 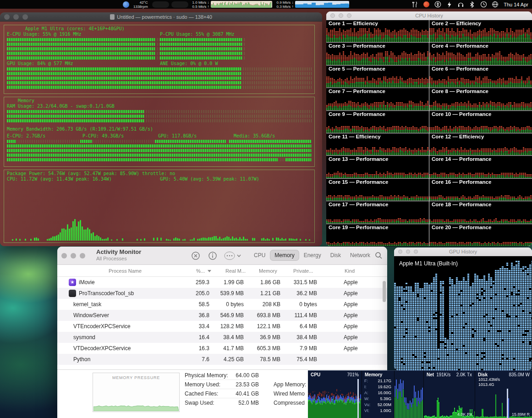 I want to click on process-row: VTDecoderXPCService16.341.7 MB605.3 MB7.…, so click(x=222, y=348).